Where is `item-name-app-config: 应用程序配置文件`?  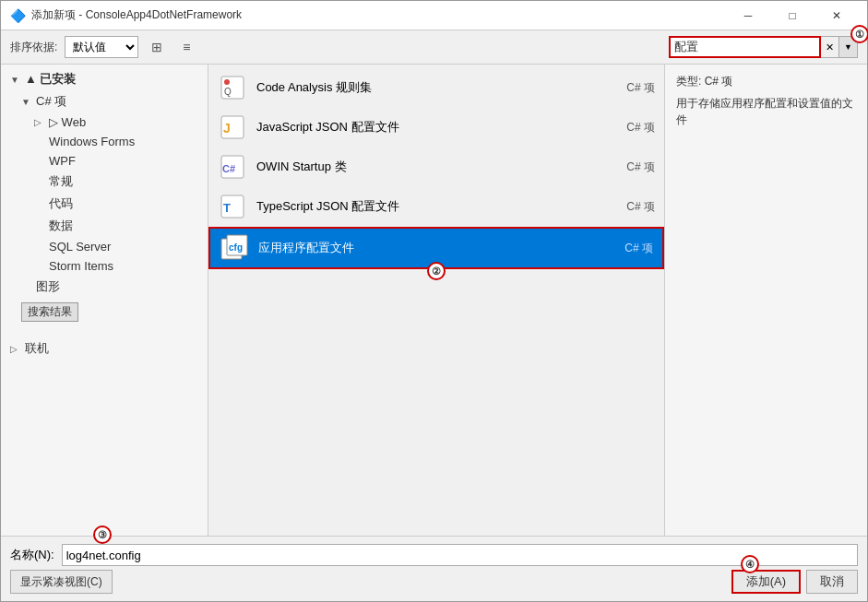
item-name-app-config: 应用程序配置文件 is located at coordinates (423, 248).